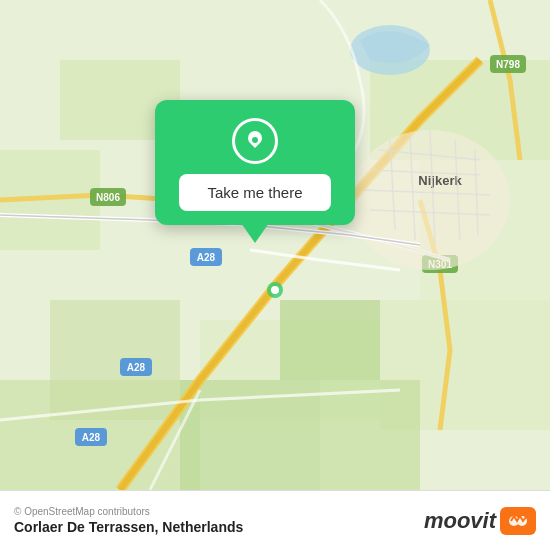 This screenshot has height=550, width=550. I want to click on svg-text: N806, so click(108, 198).